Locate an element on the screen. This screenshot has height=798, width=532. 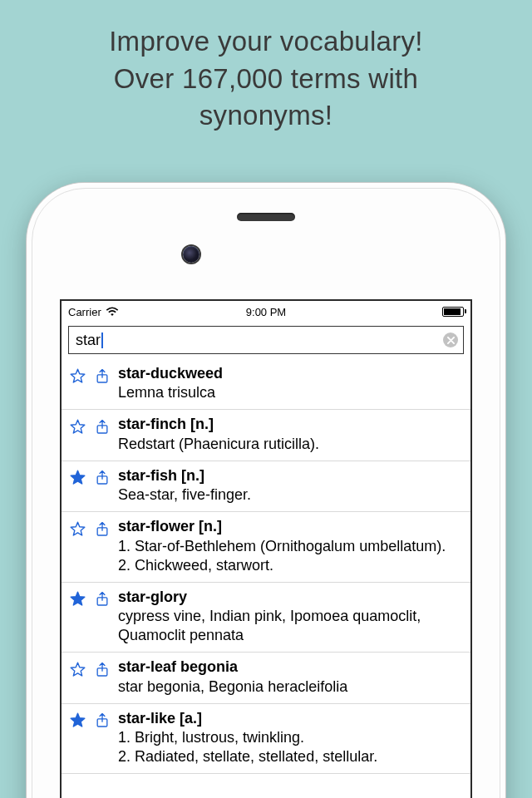
list-item: star-fish [n.]Sea-star, five-finger. is located at coordinates (266, 487).